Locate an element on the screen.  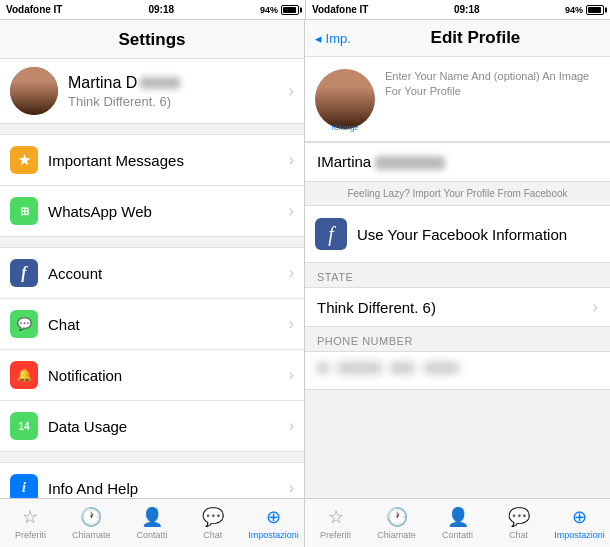
left-status-icons: 94% is located at coordinates (280, 10).